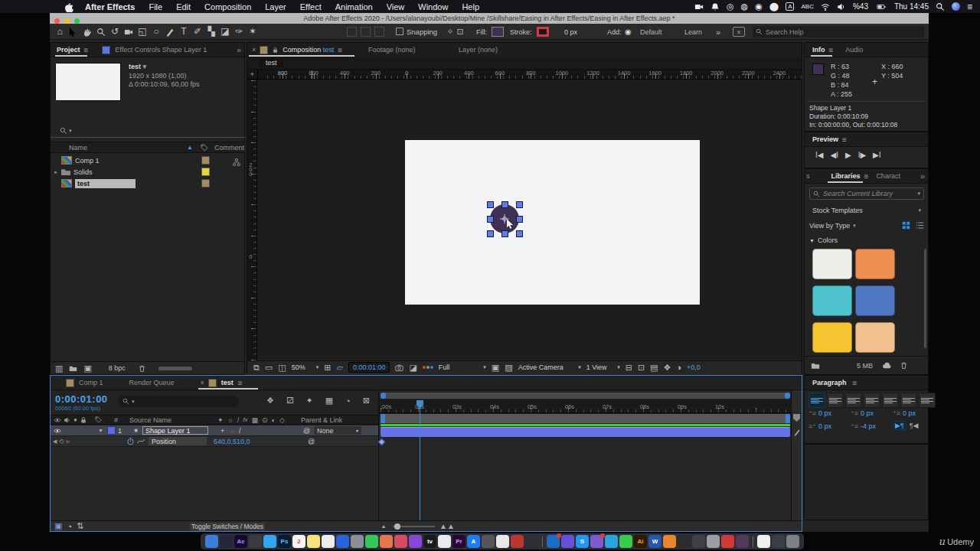  What do you see at coordinates (447, 527) in the screenshot?
I see `zoom-in-mountain-icon: ▲▲` at bounding box center [447, 527].